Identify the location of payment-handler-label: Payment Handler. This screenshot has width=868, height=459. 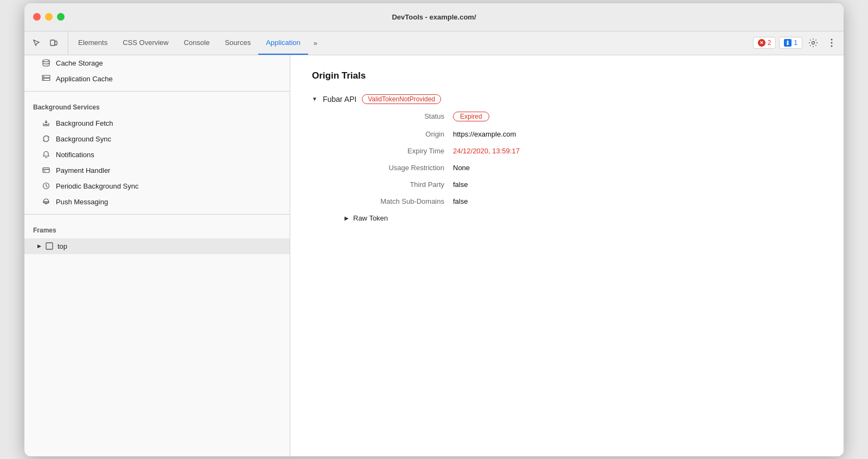
(83, 170).